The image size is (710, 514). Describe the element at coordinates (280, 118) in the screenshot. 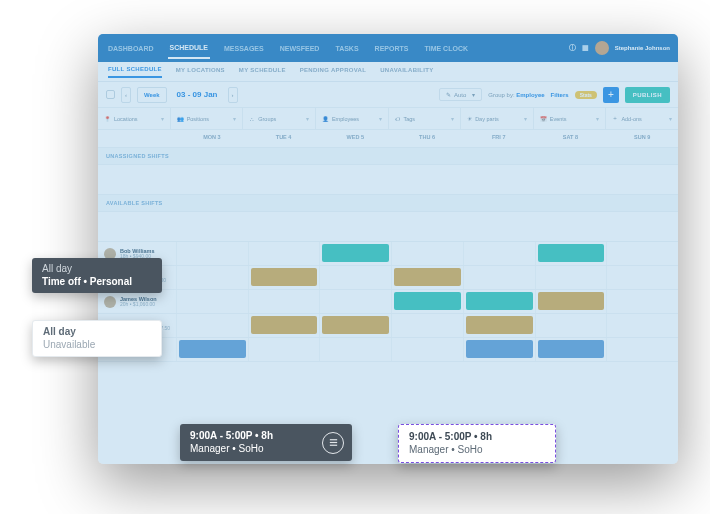

I see `filter-groups: ⛬Groups▾` at that location.